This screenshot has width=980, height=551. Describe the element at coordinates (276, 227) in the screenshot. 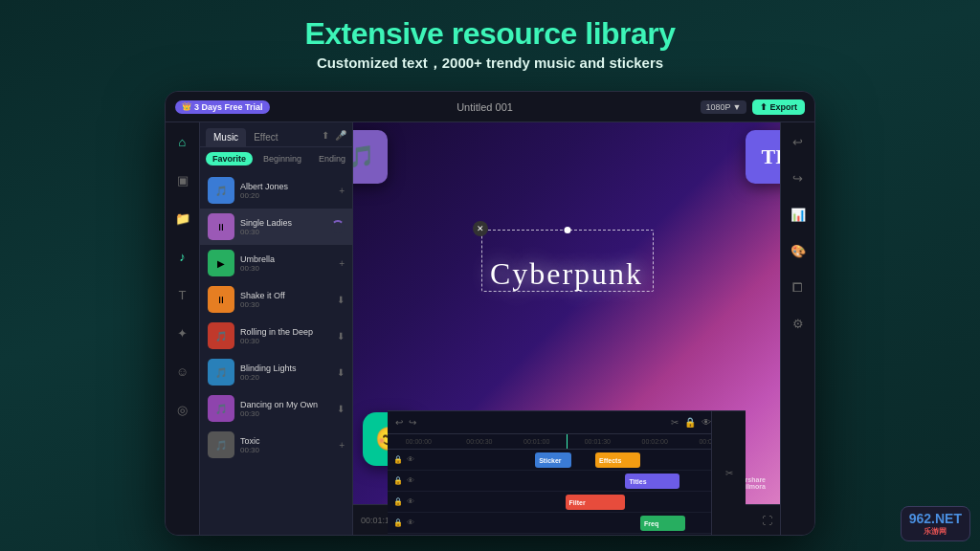

I see `list-item: ⏸ Single Ladies 00:30` at that location.